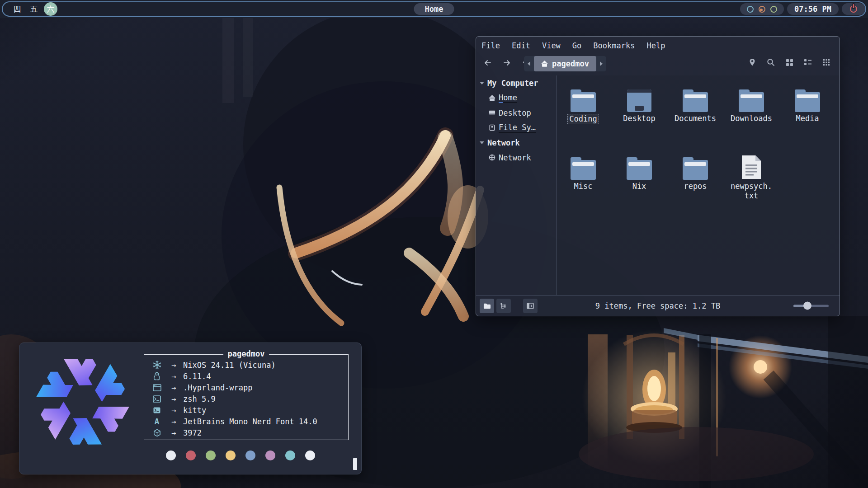  I want to click on status-bar: 四 五 六 Home 07:56 PM, so click(434, 9).